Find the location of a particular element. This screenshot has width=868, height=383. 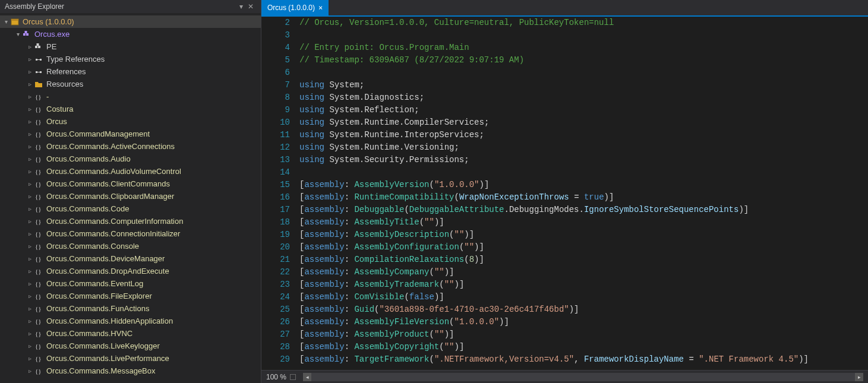

tree-item: ▹{}Orcus is located at coordinates (131, 121).